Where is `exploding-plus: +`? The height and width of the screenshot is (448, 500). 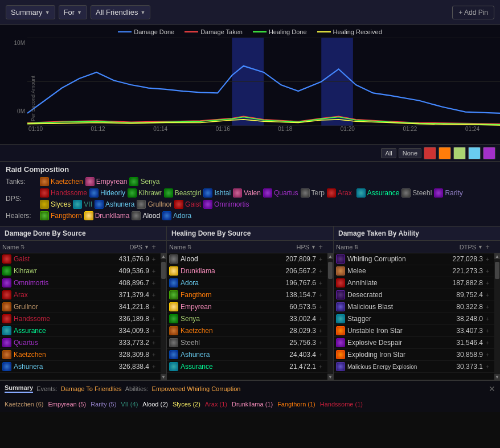 exploding-plus: + is located at coordinates (487, 355).